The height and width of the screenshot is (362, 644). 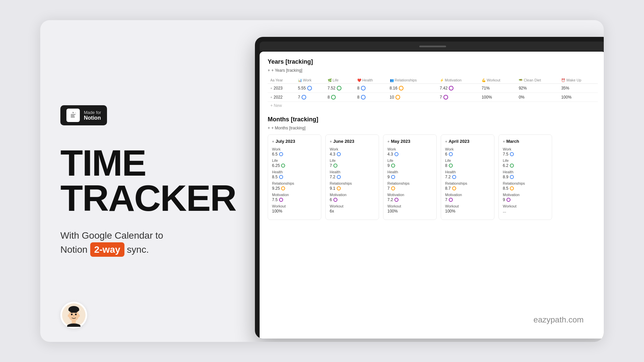 What do you see at coordinates (412, 80) in the screenshot?
I see `col-relationships: 👥Relationships` at bounding box center [412, 80].